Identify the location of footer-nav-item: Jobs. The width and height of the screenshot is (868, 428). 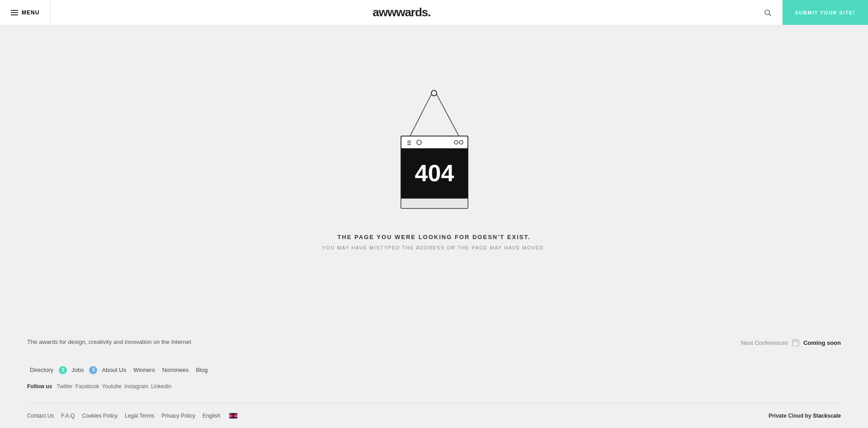
(78, 370).